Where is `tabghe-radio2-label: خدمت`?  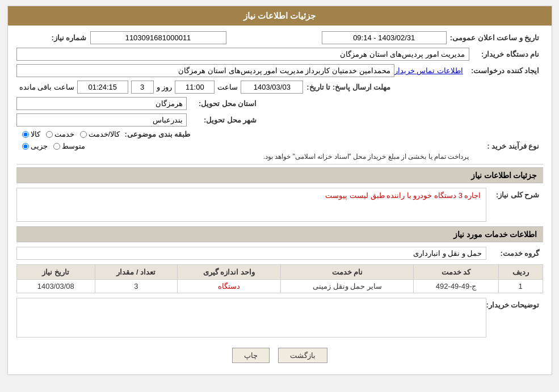
tabghe-radio2-label: خدمت is located at coordinates (65, 134).